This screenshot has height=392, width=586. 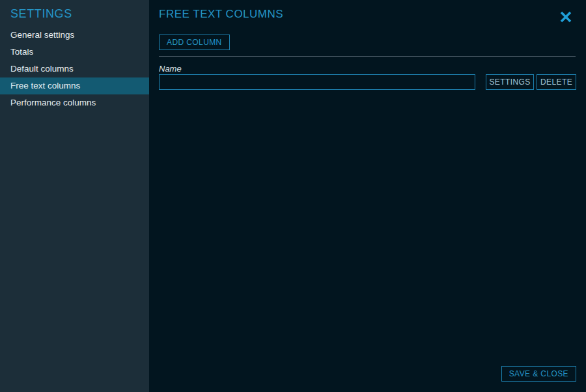 What do you see at coordinates (539, 374) in the screenshot?
I see `save-close-button: SAVE & CLOSE` at bounding box center [539, 374].